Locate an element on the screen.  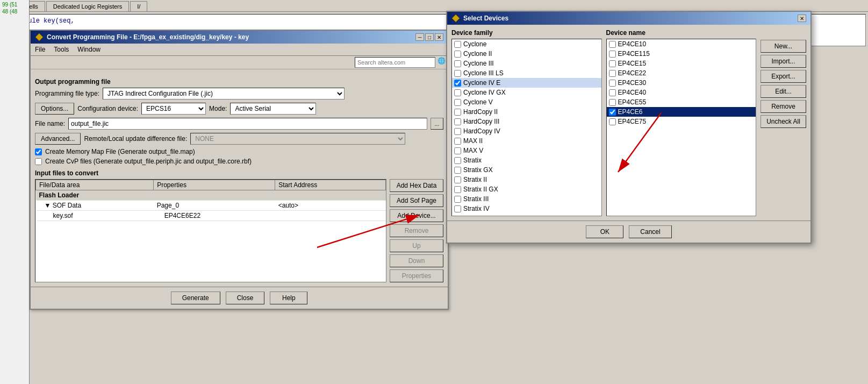
add-sof-page-button: Add Sof Page is located at coordinates (417, 201).